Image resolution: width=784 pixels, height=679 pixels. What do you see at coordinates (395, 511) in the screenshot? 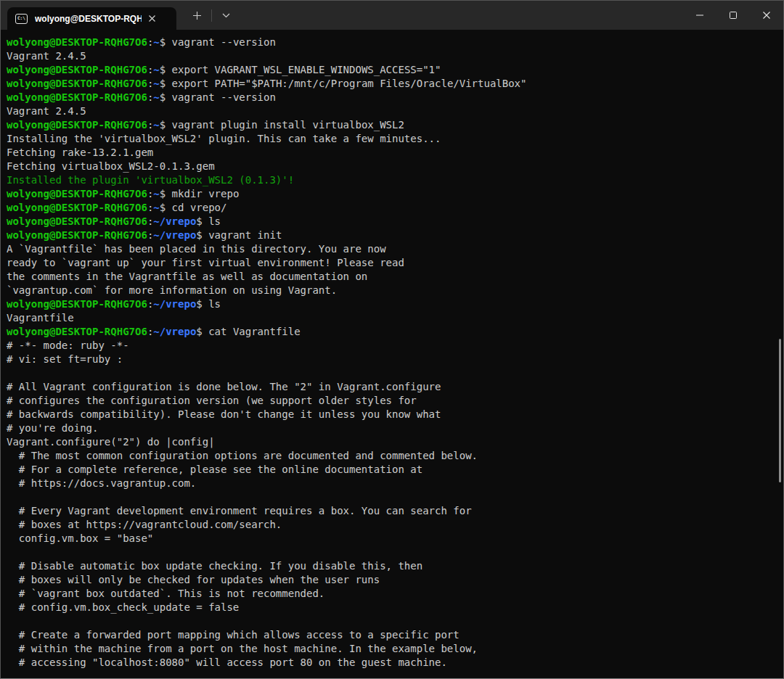
I see `terminal-line: # Every Vagrant development environment …` at bounding box center [395, 511].